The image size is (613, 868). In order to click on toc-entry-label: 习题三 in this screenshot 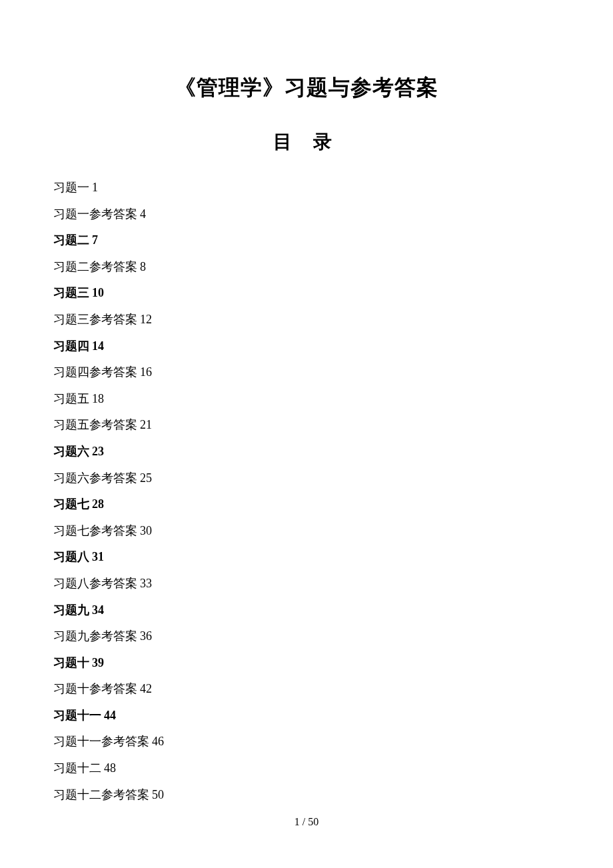, I will do `click(71, 293)`.